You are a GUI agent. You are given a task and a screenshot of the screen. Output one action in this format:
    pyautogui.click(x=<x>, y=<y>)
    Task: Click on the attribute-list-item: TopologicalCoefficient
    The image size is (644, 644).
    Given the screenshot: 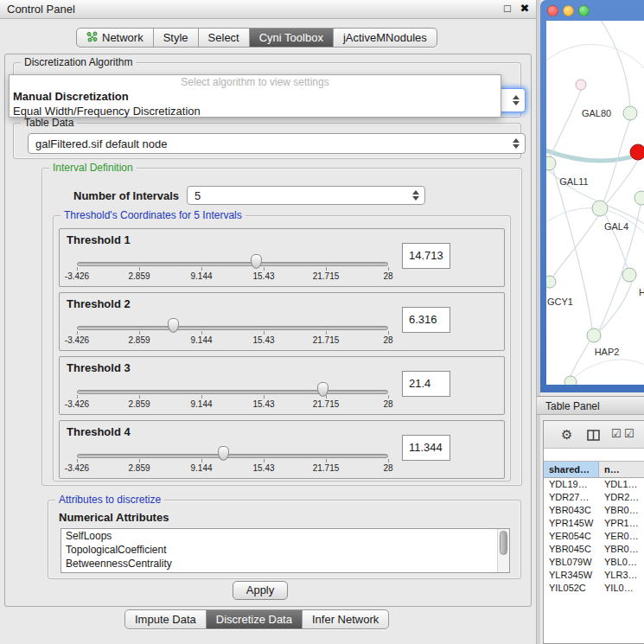 What is the action you would take?
    pyautogui.click(x=285, y=550)
    